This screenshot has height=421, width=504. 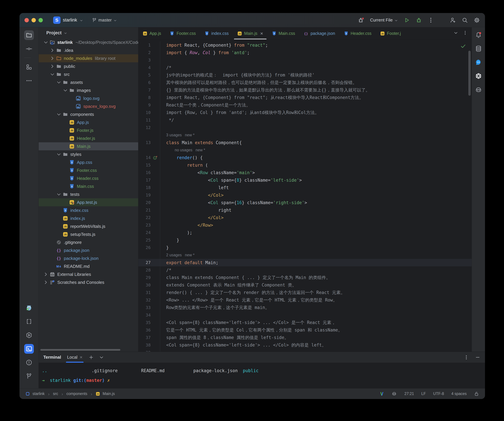 What do you see at coordinates (68, 20) in the screenshot?
I see `project-widget: S starlink` at bounding box center [68, 20].